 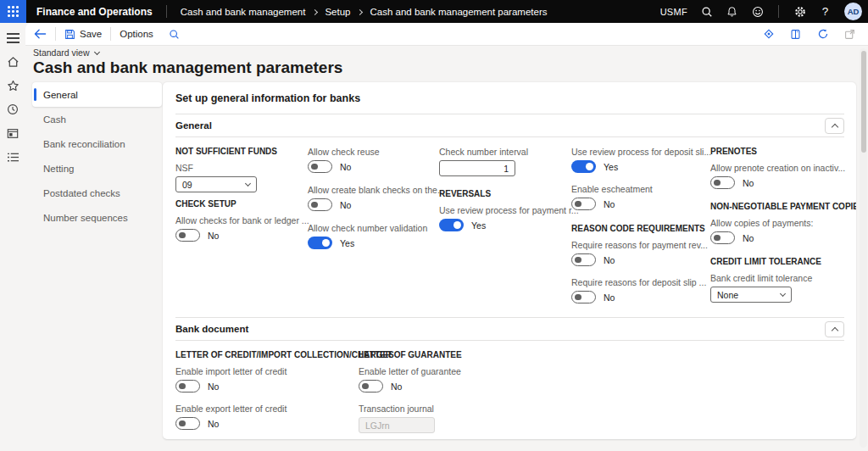 I want to click on enable-escheatment-label: Enable escheatment, so click(x=641, y=189).